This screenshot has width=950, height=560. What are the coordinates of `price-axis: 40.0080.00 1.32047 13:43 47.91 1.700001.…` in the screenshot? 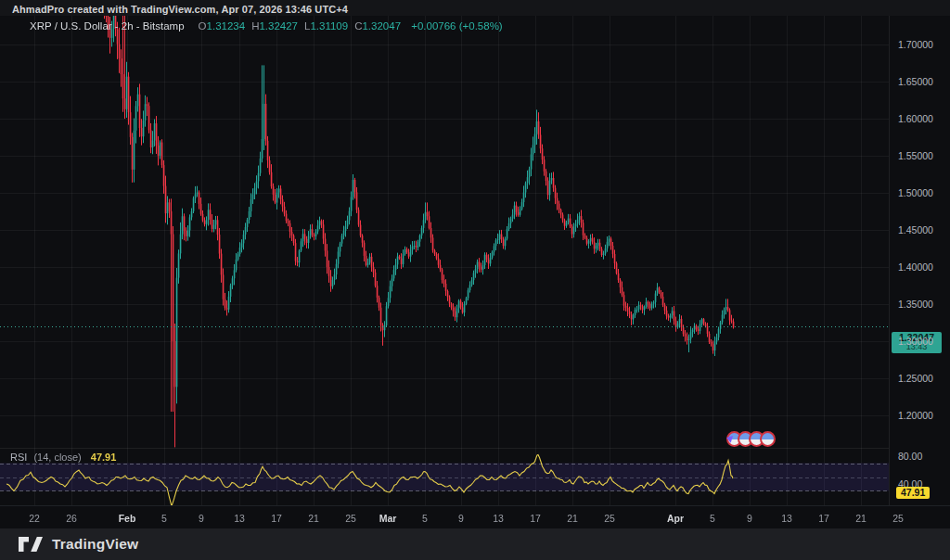 It's located at (919, 261).